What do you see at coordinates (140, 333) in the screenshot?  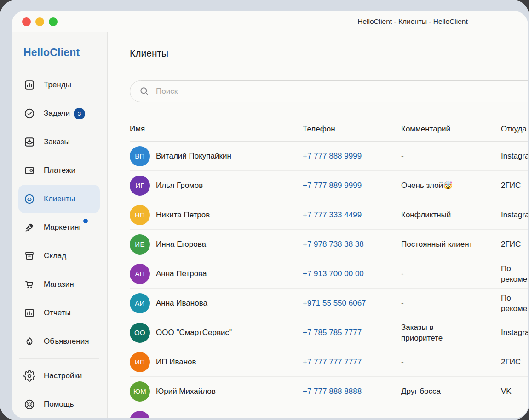 I see `client-avatar: ОО` at bounding box center [140, 333].